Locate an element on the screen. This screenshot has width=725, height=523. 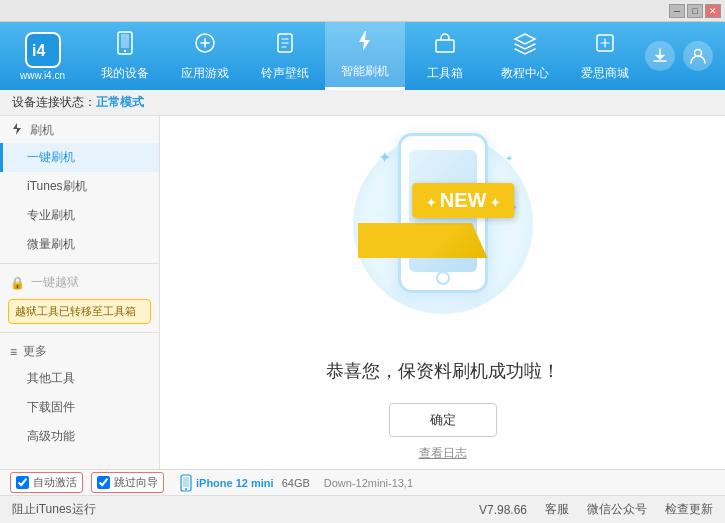
nav-label-my-device: 我的设备 is located at coordinates (125, 74).